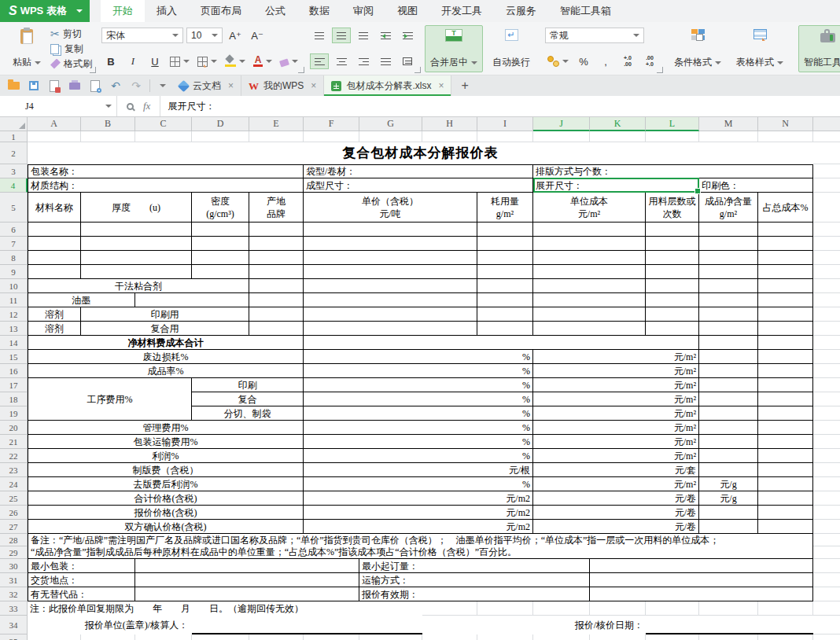  Describe the element at coordinates (617, 186) in the screenshot. I see `cell: 展开尺寸：` at that location.